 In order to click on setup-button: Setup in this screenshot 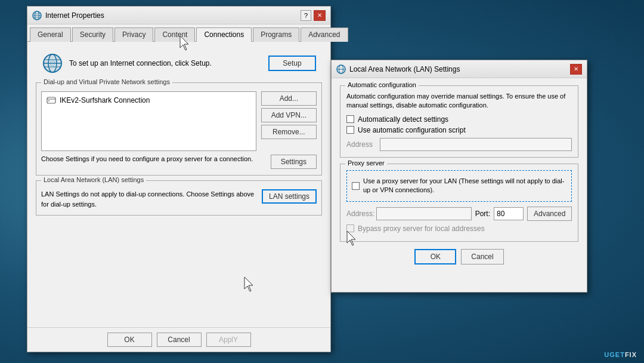, I will do `click(292, 63)`.